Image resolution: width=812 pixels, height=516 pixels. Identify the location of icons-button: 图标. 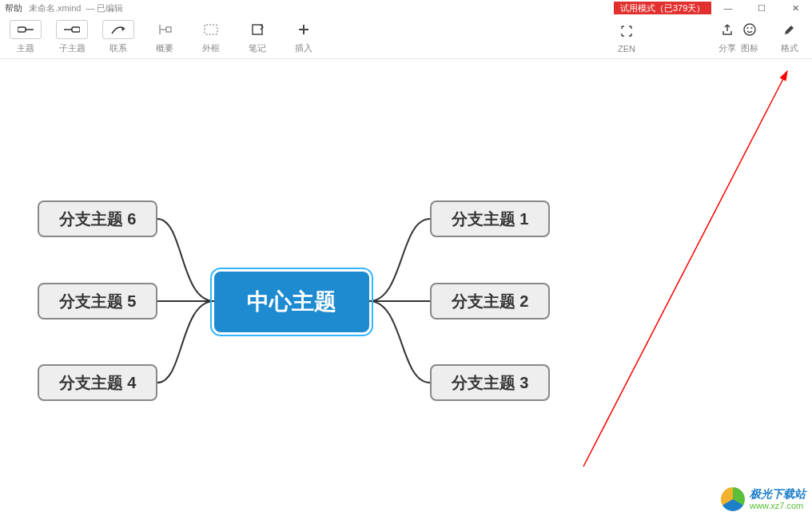
(750, 37).